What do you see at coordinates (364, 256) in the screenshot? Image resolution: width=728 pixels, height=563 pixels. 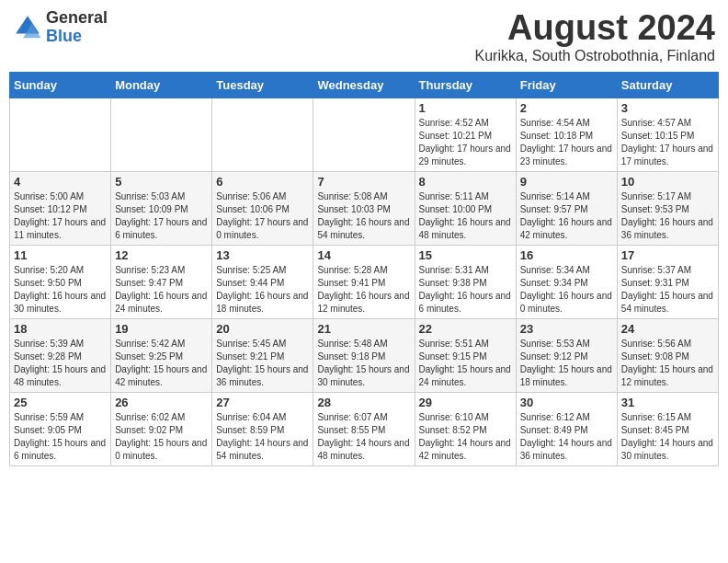 I see `day-number: 14` at bounding box center [364, 256].